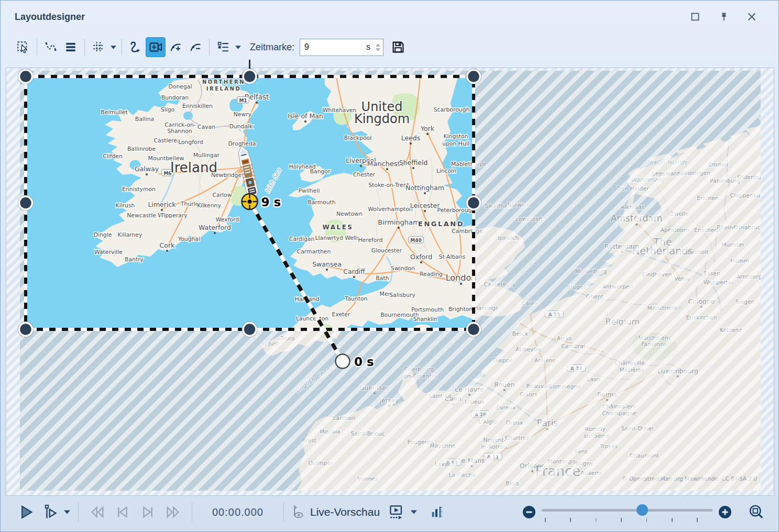  What do you see at coordinates (26, 512) in the screenshot?
I see `play-icon` at bounding box center [26, 512].